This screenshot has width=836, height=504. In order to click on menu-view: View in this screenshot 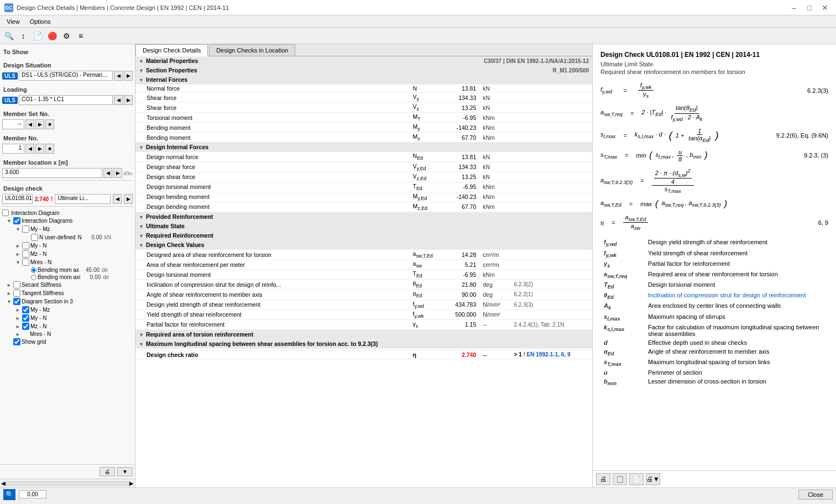, I will do `click(13, 22)`.